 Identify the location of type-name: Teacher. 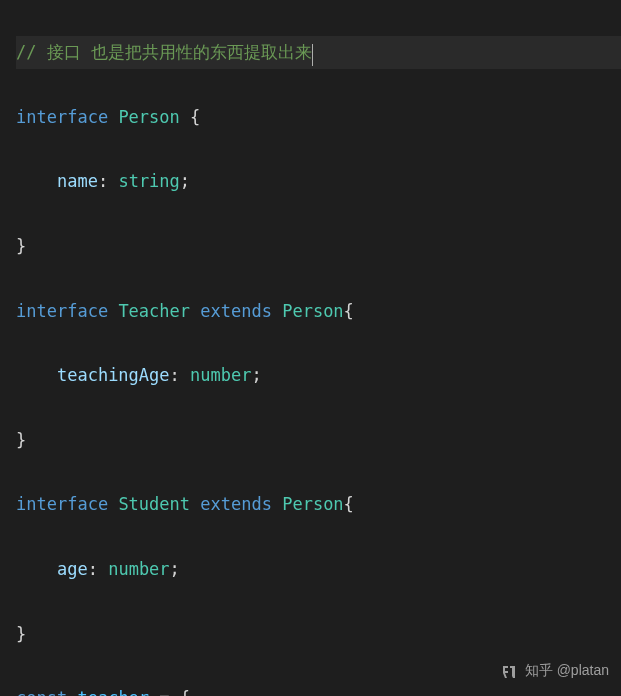
(154, 311).